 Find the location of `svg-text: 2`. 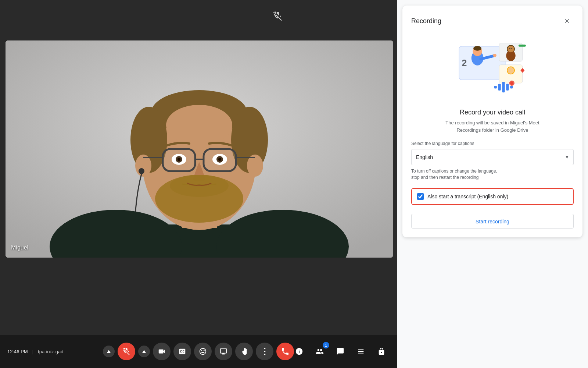

svg-text: 2 is located at coordinates (464, 63).